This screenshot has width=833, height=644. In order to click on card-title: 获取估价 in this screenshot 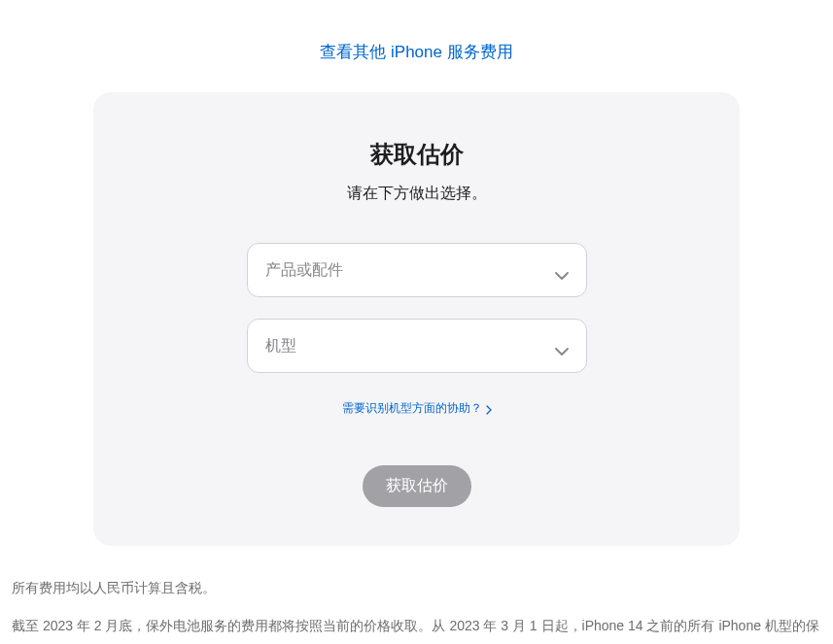, I will do `click(416, 154)`.